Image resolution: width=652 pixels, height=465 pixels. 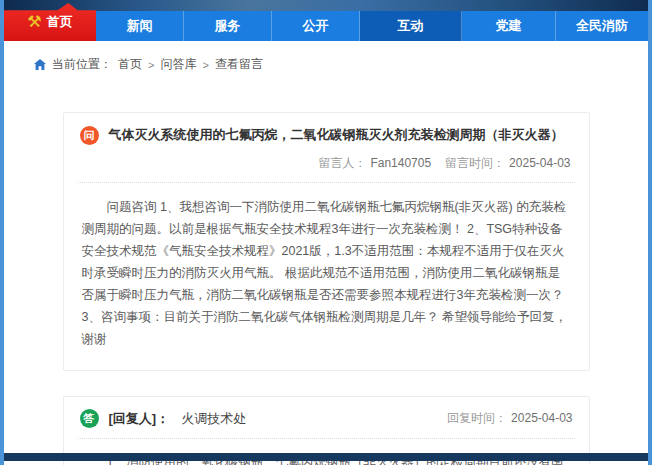 I want to click on question-meta: 留言人：Fan140705留言时间：2025-04-03, so click(x=326, y=168).